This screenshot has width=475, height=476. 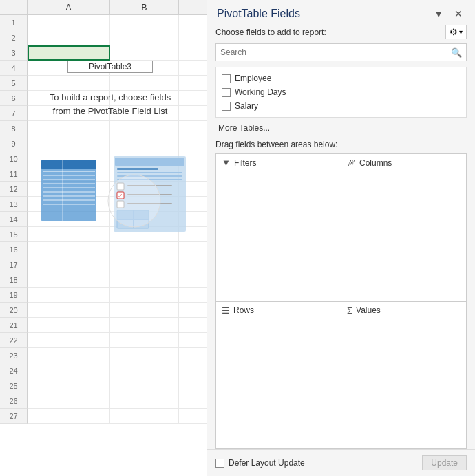 What do you see at coordinates (458, 14) in the screenshot?
I see `panel-close-btn: ✕` at bounding box center [458, 14].